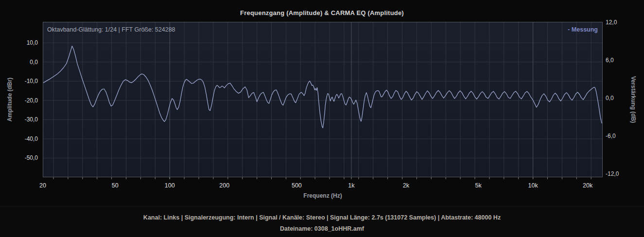  Describe the element at coordinates (10, 100) in the screenshot. I see `y-left-axis-title: Amplitude (dBr)` at that location.